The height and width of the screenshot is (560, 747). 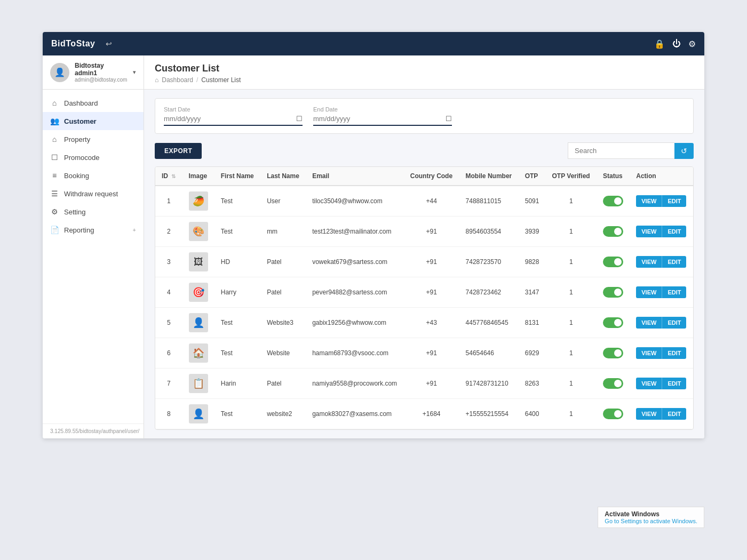 What do you see at coordinates (489, 176) in the screenshot?
I see `col-mobile: Mobile Number` at bounding box center [489, 176].